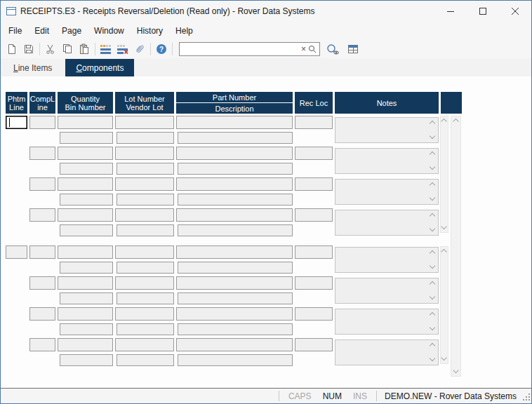  Describe the element at coordinates (150, 31) in the screenshot. I see `menu-history: History` at that location.